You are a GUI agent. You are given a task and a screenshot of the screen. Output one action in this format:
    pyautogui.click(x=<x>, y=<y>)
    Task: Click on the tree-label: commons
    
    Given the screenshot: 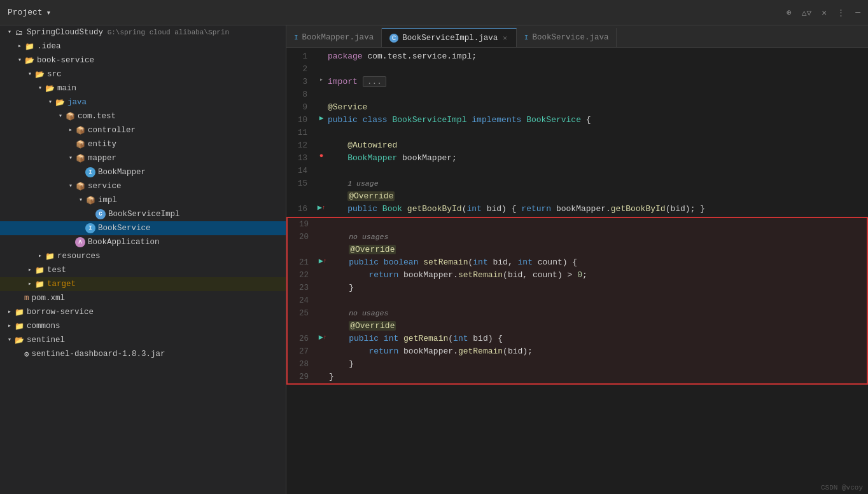 What is the action you would take?
    pyautogui.click(x=43, y=326)
    